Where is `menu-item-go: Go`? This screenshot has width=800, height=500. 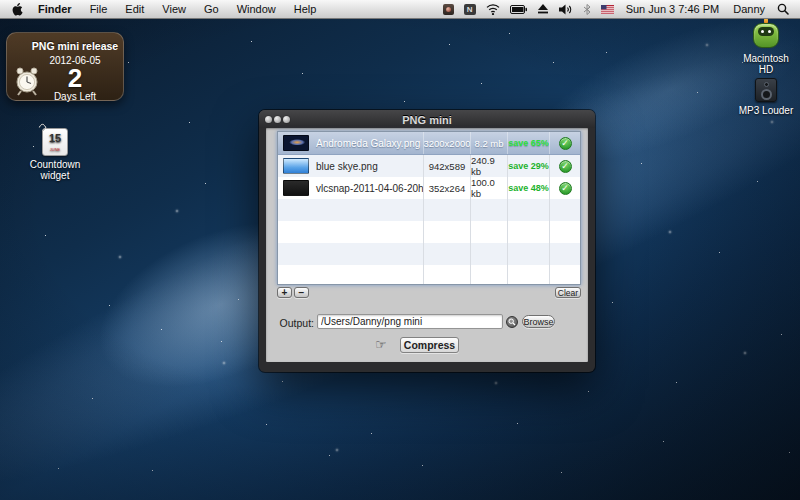 menu-item-go: Go is located at coordinates (212, 10).